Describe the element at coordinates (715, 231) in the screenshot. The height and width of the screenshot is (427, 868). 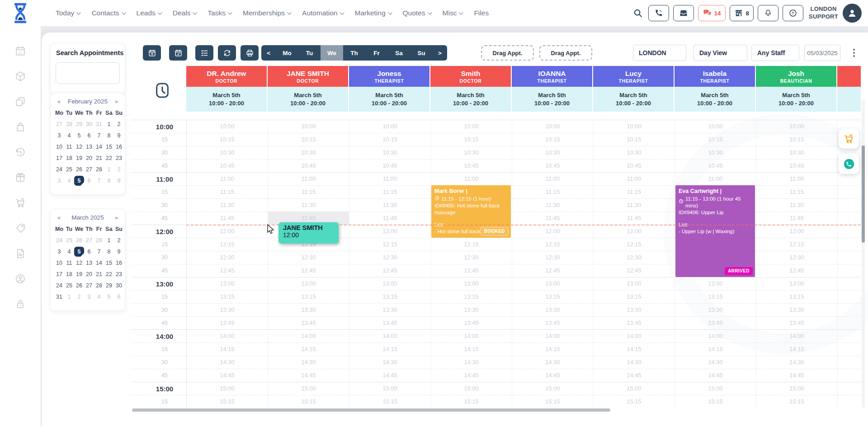
I see `appointment-card: Eva Cartwright |11:15 - 13:00 (1 hour 45…` at that location.